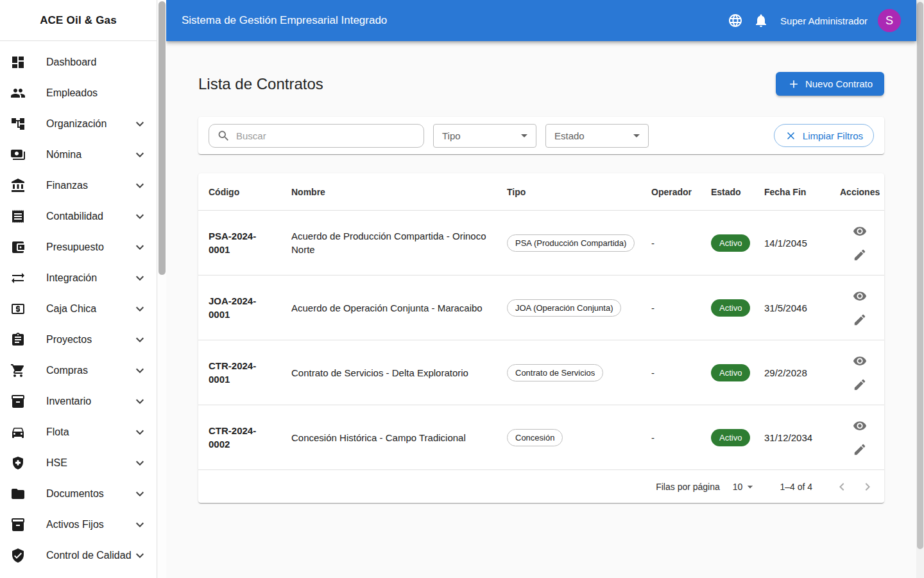 This screenshot has height=578, width=924. Describe the element at coordinates (542, 486) in the screenshot. I see `pagination-bar: Filas por página 10 1–4 of 4` at that location.